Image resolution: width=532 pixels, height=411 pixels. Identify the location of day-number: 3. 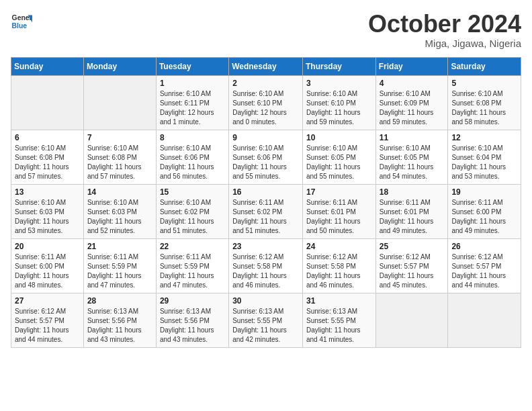
(339, 83).